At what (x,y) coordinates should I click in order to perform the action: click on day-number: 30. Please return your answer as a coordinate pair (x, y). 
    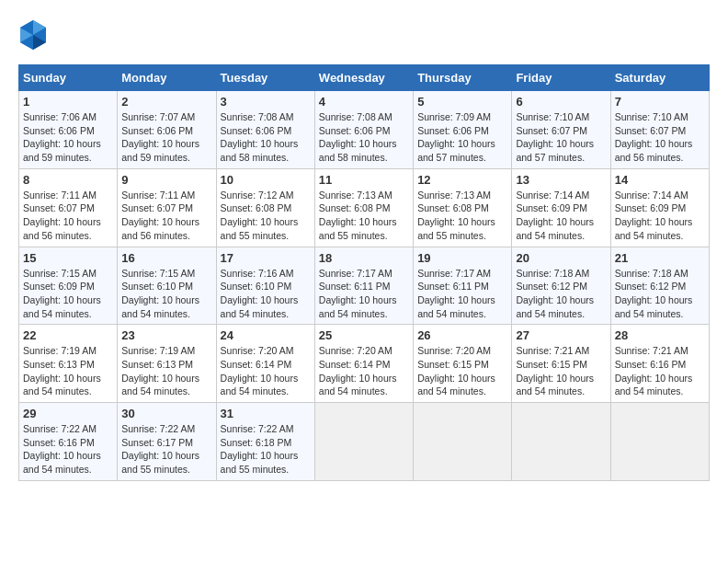
    Looking at the image, I should click on (166, 414).